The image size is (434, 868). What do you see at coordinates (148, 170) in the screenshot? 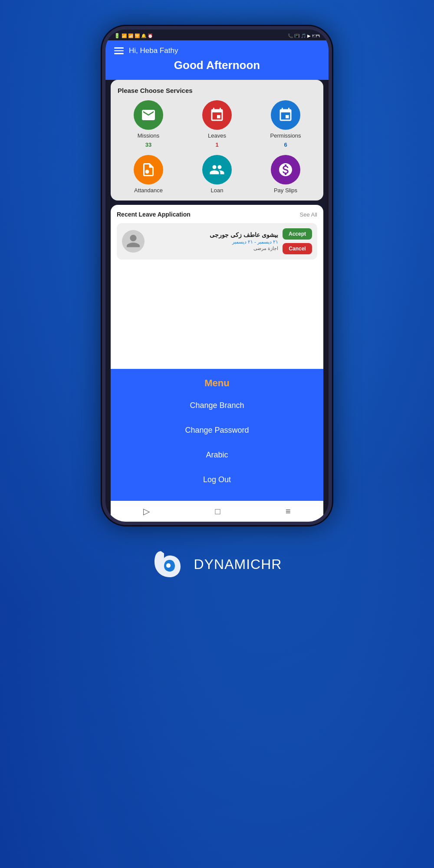
I see `attendance-svg` at bounding box center [148, 170].